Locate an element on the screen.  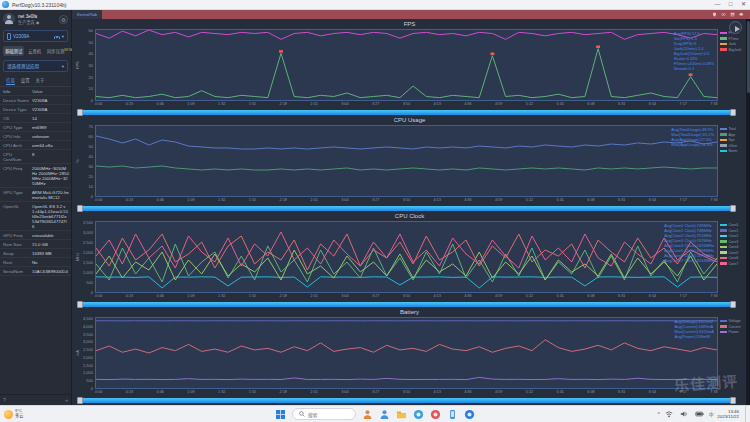
legend-swatch: Power is located at coordinates (732, 332).